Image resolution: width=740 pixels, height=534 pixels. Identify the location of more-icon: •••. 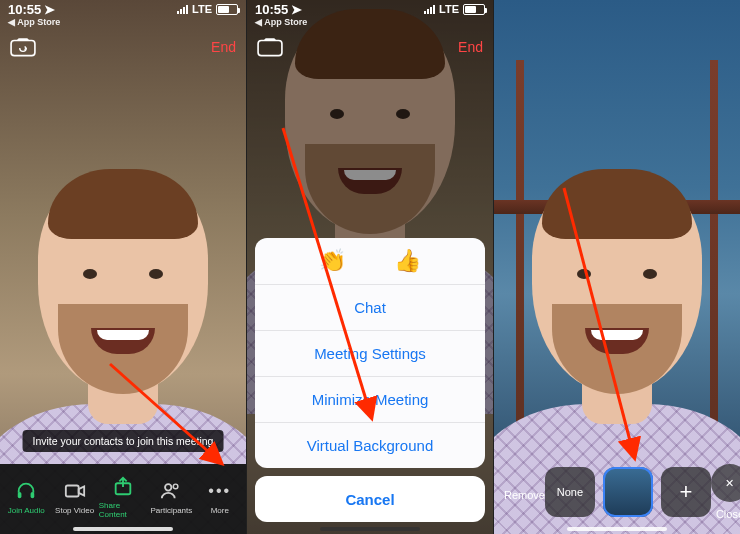
(220, 491).